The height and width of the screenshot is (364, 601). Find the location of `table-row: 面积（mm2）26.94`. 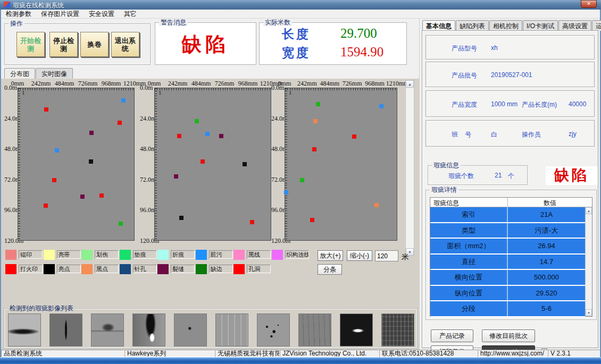

table-row: 面积（mm2）26.94 is located at coordinates (507, 247).